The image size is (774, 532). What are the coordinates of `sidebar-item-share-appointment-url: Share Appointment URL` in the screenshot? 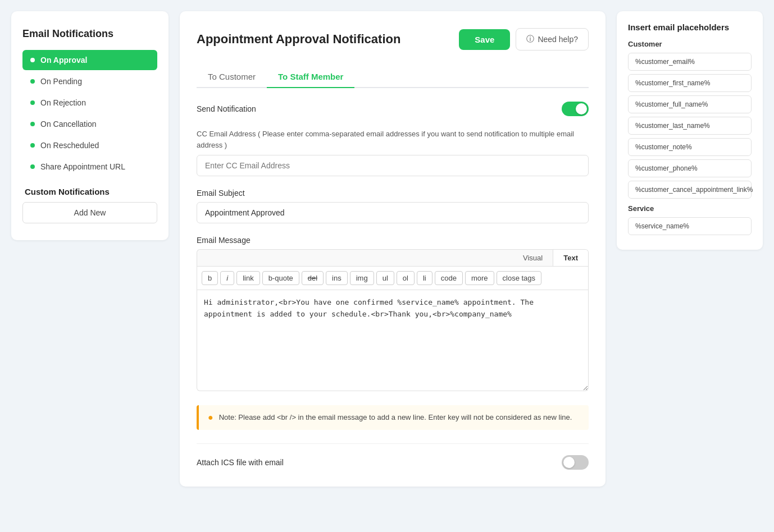 It's located at (90, 167).